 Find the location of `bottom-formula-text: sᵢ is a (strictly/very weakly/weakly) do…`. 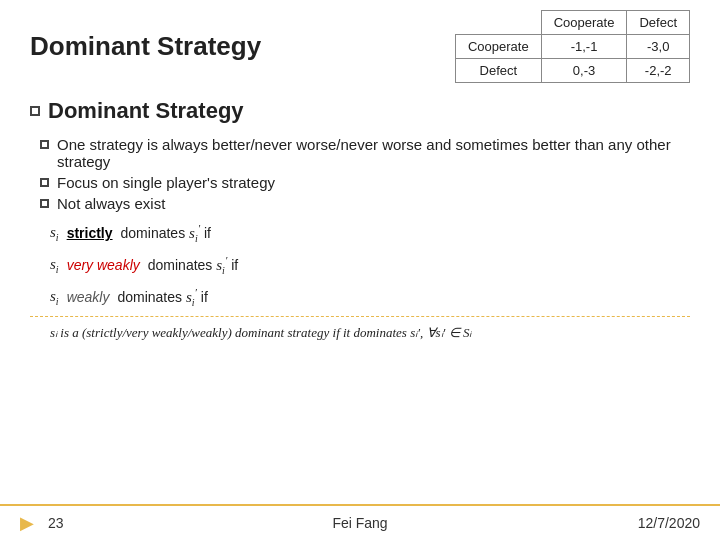

bottom-formula-text: sᵢ is a (strictly/very weakly/weakly) do… is located at coordinates (260, 332).